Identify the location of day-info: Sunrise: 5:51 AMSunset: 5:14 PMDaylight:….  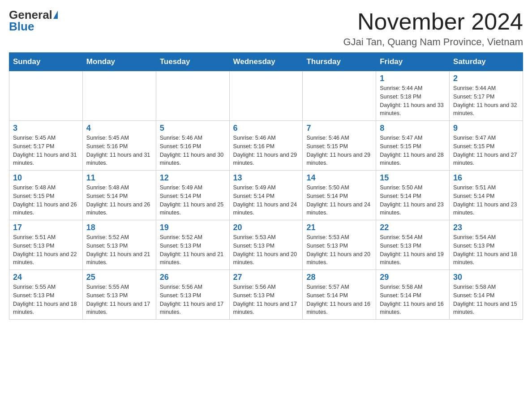
(486, 201).